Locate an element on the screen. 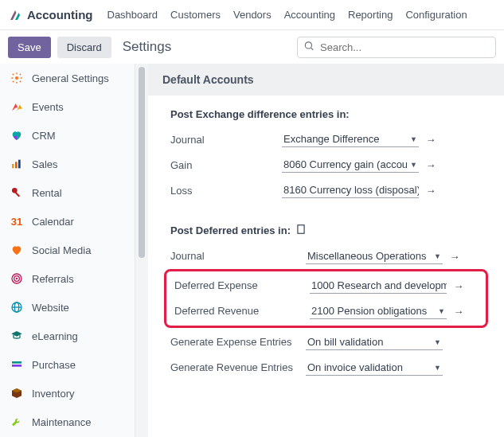 This screenshot has width=504, height=437. sidebar-item-general-settings: General Settings is located at coordinates (67, 78).